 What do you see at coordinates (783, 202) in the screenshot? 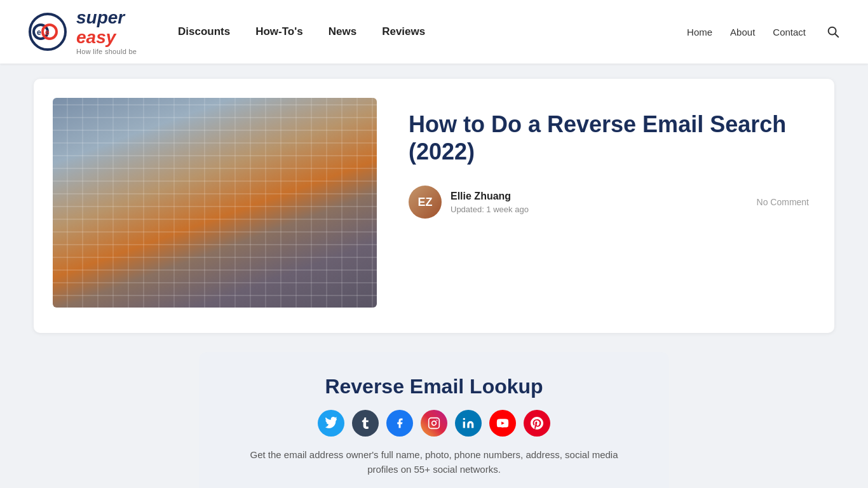
I see `no-comment-label: No Comment` at bounding box center [783, 202].